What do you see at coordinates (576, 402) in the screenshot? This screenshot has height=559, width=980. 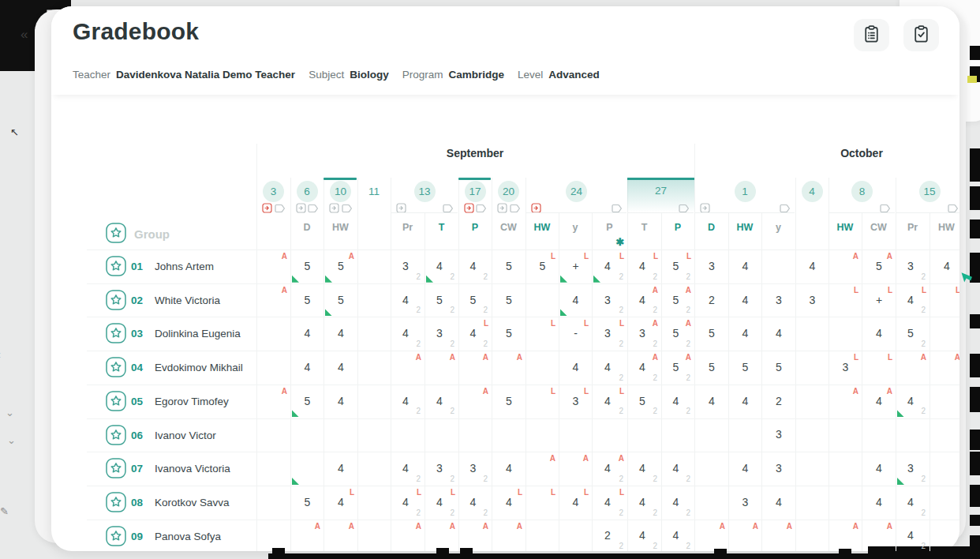 I see `grade-cell: 3L` at bounding box center [576, 402].